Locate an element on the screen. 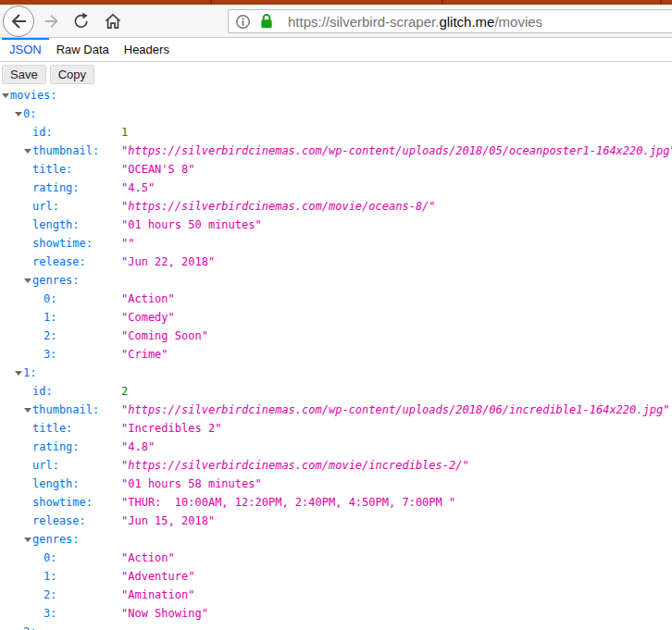  json-row: length:"01 hours 50 minutes" is located at coordinates (336, 225).